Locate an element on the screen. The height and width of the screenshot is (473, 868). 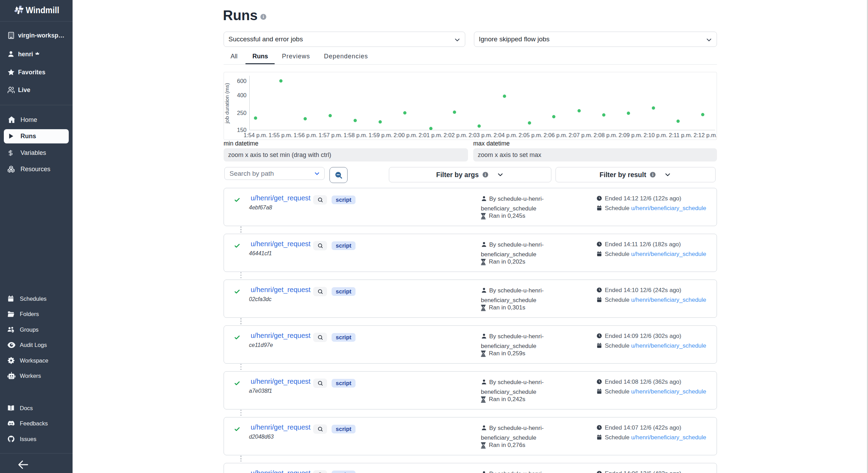
svg-text: 400 is located at coordinates (242, 95).